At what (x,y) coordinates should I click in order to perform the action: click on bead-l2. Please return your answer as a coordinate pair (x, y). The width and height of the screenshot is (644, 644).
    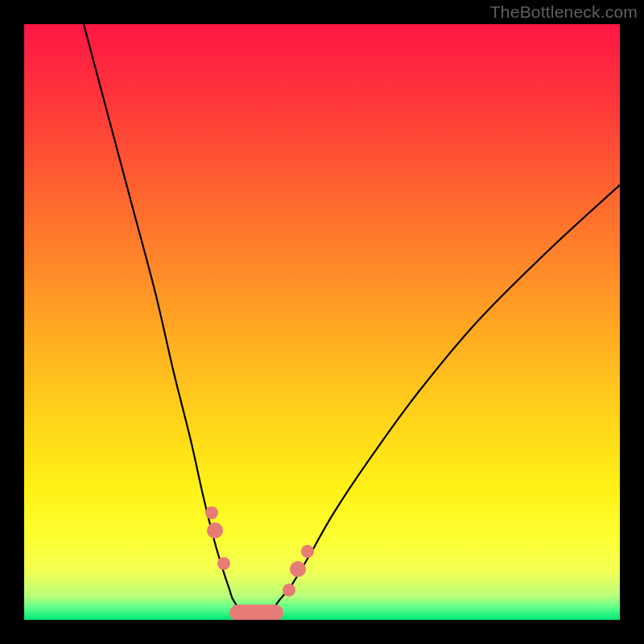
    Looking at the image, I should click on (215, 530).